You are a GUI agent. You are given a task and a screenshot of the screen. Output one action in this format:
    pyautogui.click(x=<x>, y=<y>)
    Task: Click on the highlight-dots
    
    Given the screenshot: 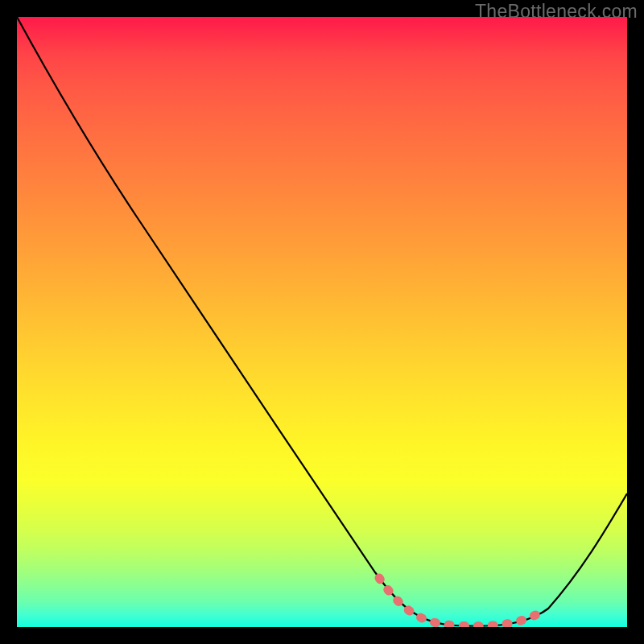 What is the action you would take?
    pyautogui.click(x=460, y=602)
    